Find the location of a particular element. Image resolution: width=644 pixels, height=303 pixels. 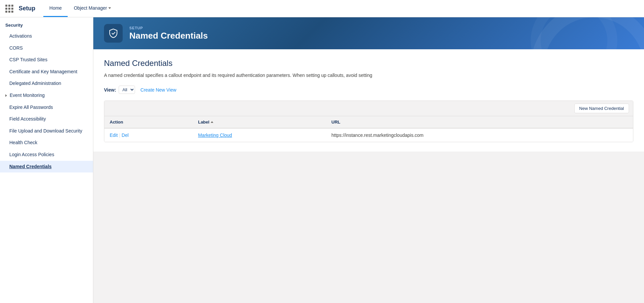

chevron-right-icon is located at coordinates (6, 96).